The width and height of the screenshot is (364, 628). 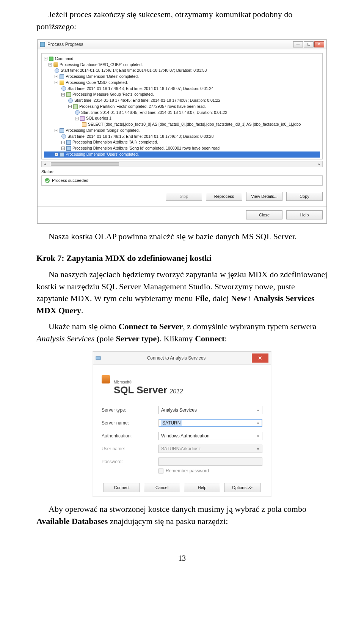 What do you see at coordinates (146, 148) in the screenshot?
I see `tree-label: Processing Dimension Attribute 'Song Id'…` at bounding box center [146, 148].